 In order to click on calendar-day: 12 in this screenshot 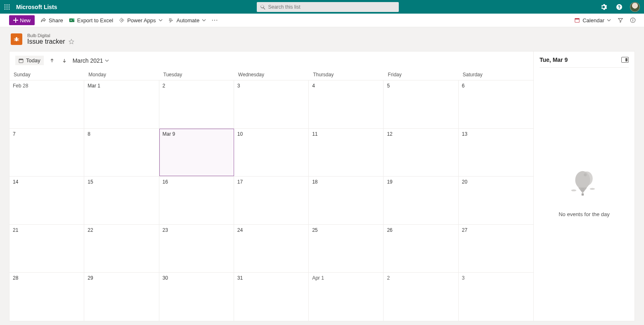, I will do `click(421, 153)`.